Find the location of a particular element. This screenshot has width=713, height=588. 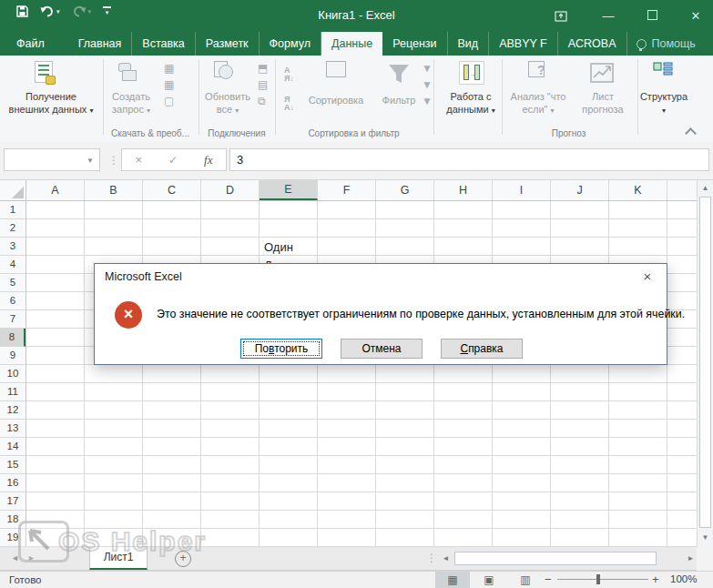

enter-entry-icon: ✓ is located at coordinates (173, 160).